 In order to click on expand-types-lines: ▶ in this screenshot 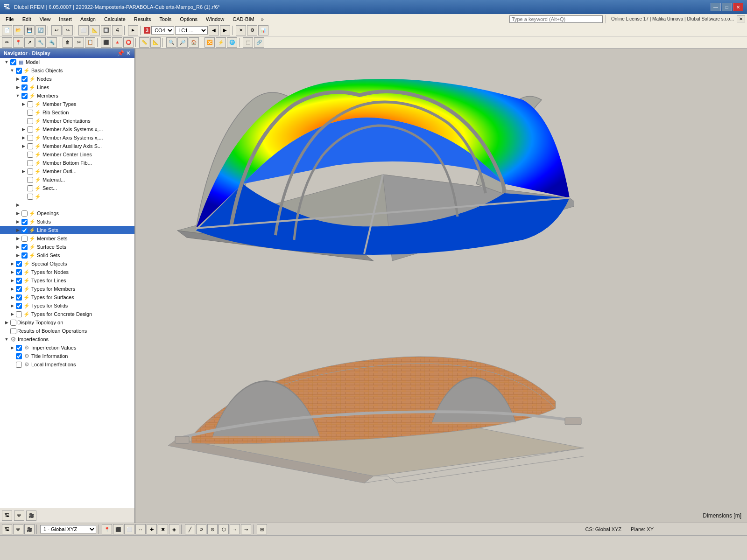, I will do `click(12, 280)`.